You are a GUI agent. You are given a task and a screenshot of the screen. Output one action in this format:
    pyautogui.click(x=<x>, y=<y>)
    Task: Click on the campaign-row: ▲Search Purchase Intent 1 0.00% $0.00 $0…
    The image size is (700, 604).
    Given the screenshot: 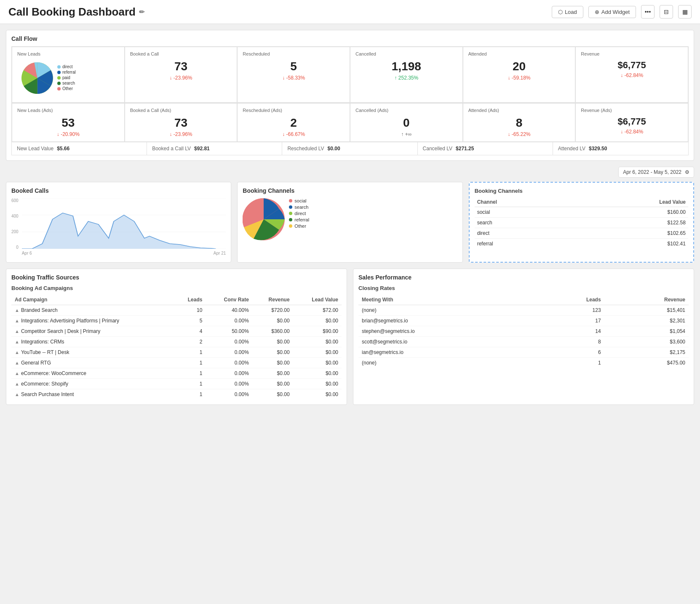 What is the action you would take?
    pyautogui.click(x=176, y=395)
    